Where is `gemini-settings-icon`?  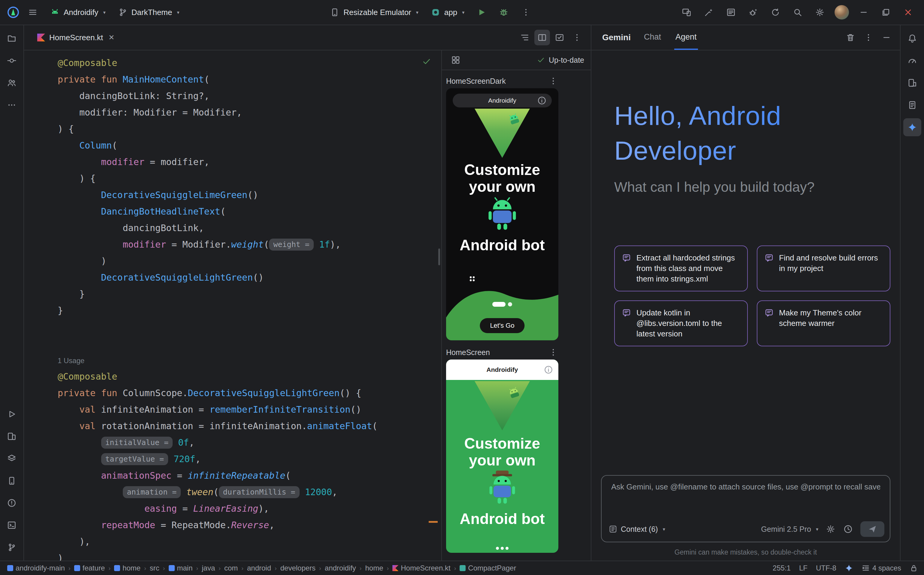
gemini-settings-icon is located at coordinates (831, 529).